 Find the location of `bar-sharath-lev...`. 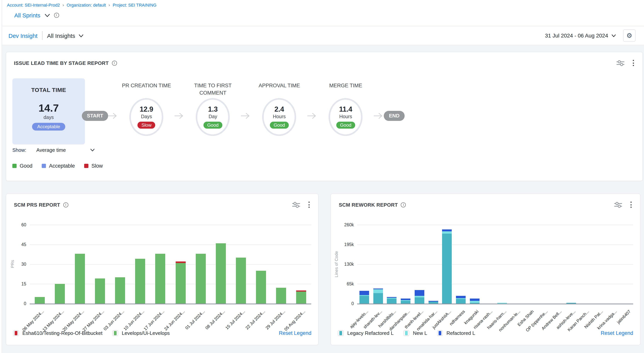

bar-sharath-lev... is located at coordinates (378, 296).